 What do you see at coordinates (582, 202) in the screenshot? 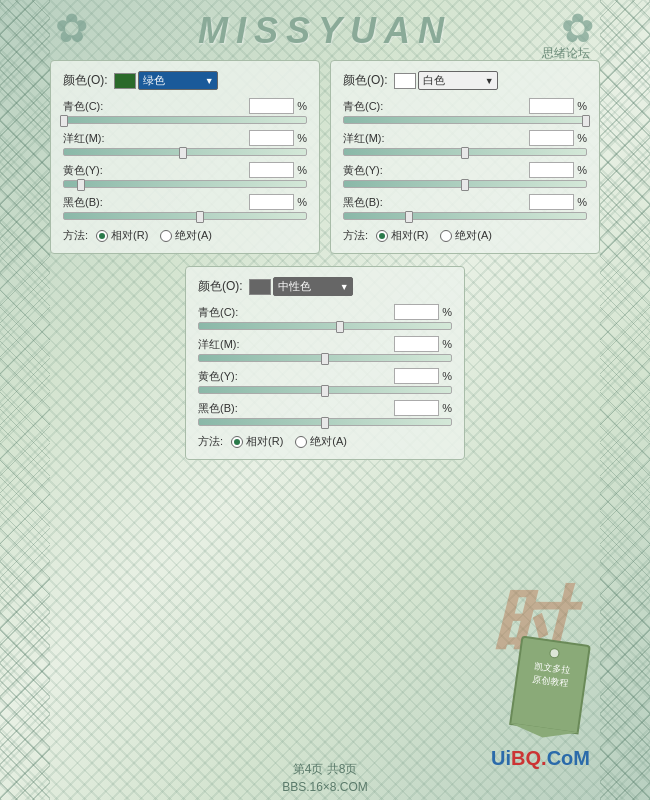
I see `slider-pct-black-right: %` at bounding box center [582, 202].